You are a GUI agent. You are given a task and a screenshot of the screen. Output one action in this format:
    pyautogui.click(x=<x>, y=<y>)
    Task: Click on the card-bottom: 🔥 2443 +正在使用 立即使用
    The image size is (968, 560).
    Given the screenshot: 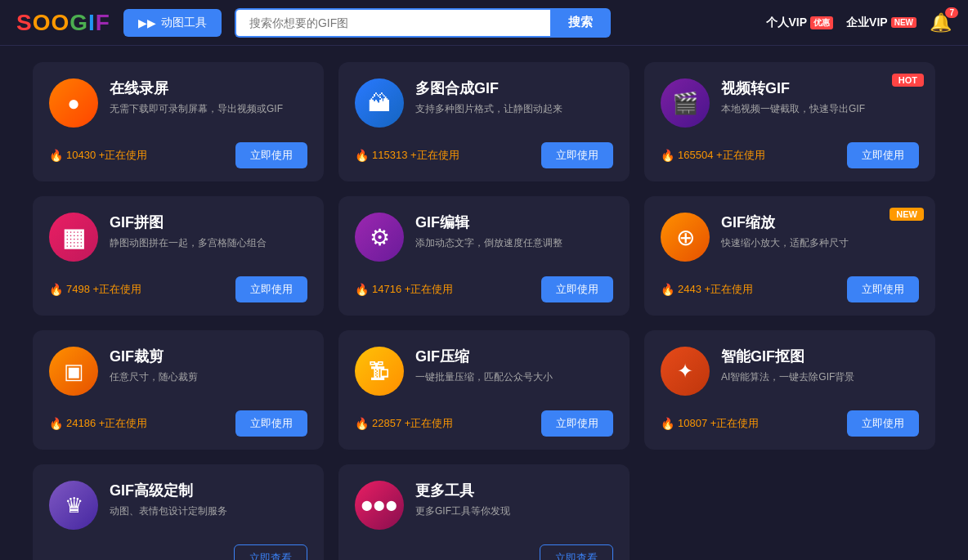 What is the action you would take?
    pyautogui.click(x=790, y=289)
    